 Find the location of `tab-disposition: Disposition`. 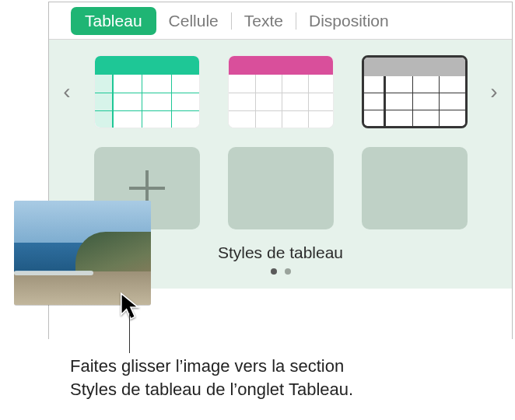

tab-disposition: Disposition is located at coordinates (349, 21).